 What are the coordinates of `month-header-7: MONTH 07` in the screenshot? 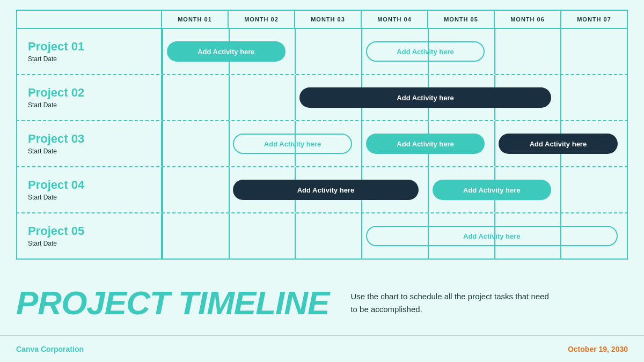 It's located at (595, 20).